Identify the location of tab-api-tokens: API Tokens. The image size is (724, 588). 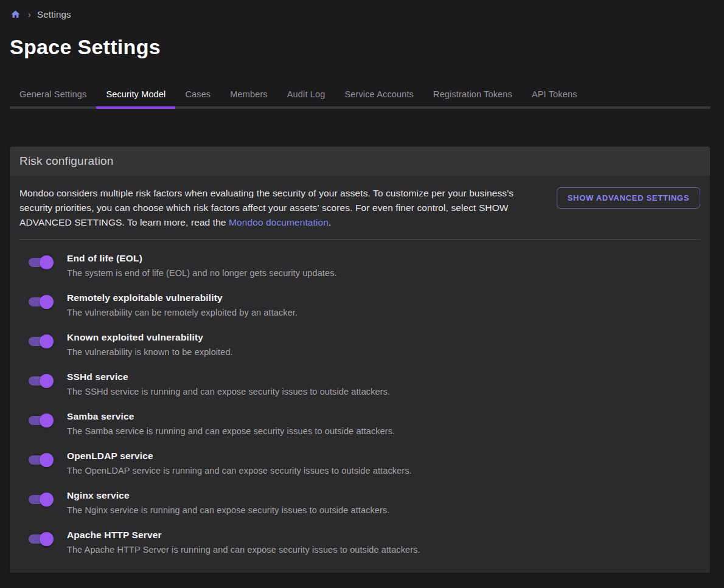
(555, 94).